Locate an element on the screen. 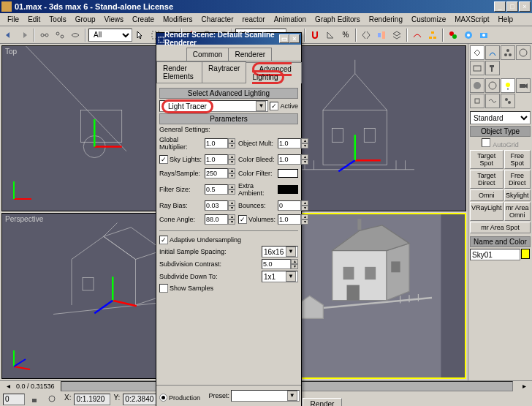  align-button is located at coordinates (381, 35).